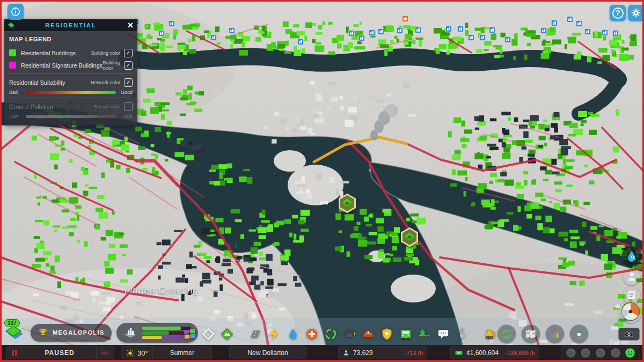 The width and height of the screenshot is (644, 362). Describe the element at coordinates (208, 334) in the screenshot. I see `districts-areas-button` at that location.